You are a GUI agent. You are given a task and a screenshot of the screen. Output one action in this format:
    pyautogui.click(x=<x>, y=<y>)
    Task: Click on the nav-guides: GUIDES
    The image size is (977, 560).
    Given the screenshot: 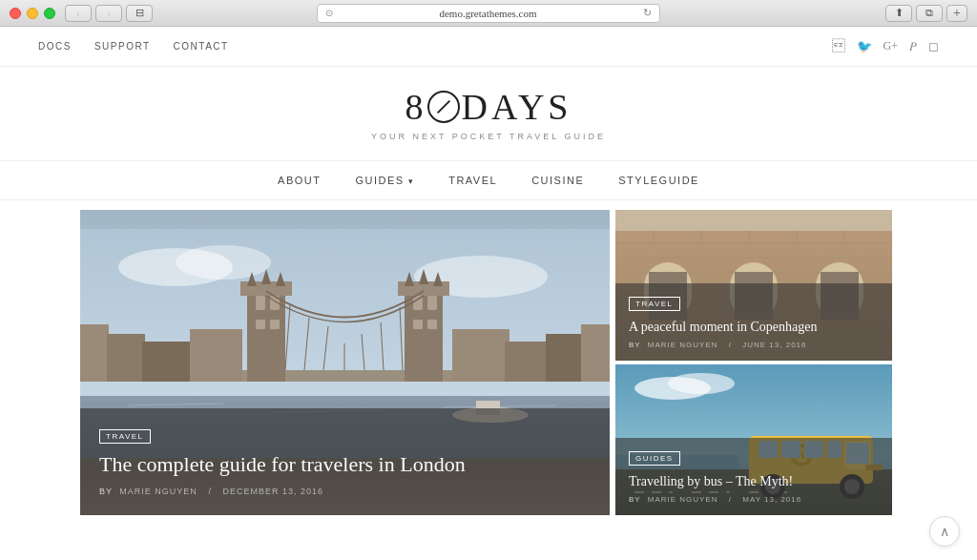 What is the action you would take?
    pyautogui.click(x=385, y=180)
    